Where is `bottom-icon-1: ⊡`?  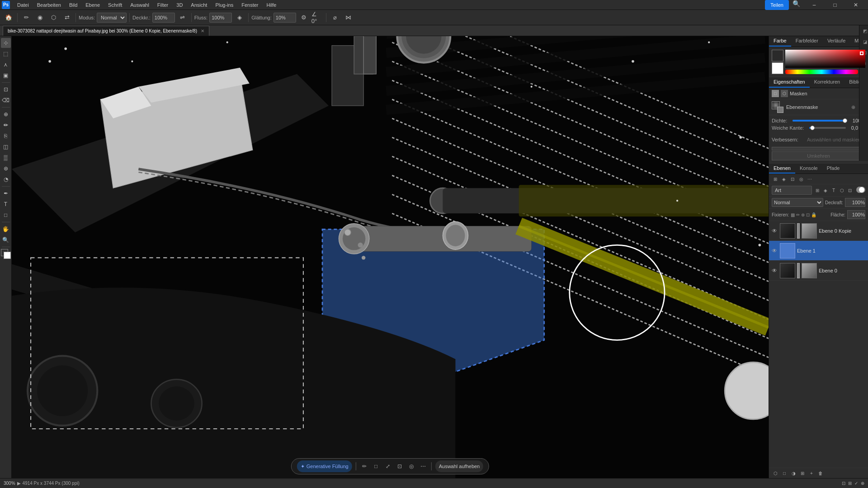 bottom-icon-1: ⊡ is located at coordinates (844, 483).